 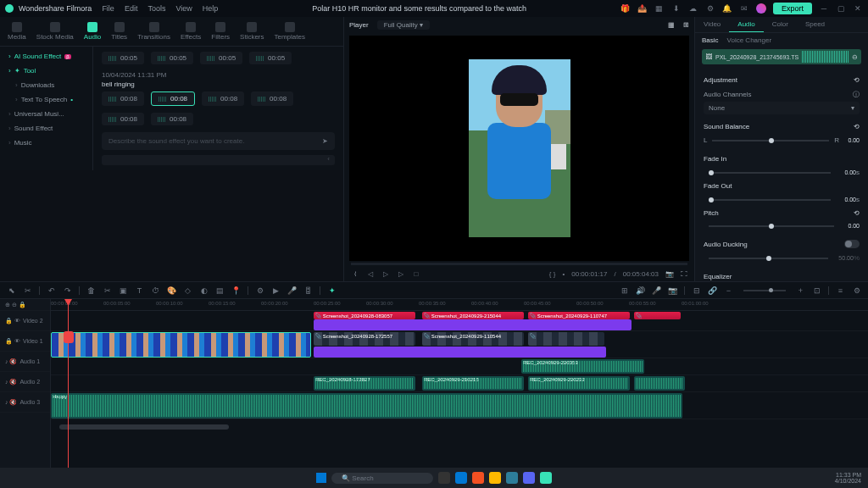 I want to click on ducking-slider, so click(x=768, y=258).